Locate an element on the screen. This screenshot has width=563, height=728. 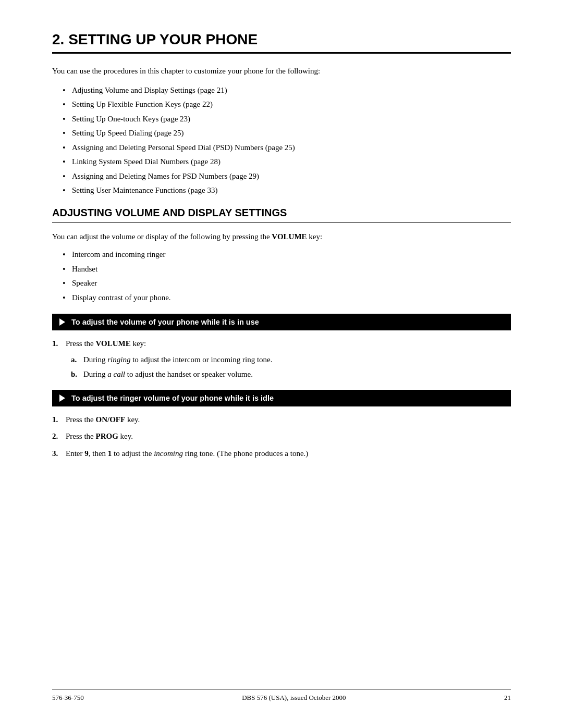
list-item: Setting Up One-touch Keys (page 23) is located at coordinates (287, 119).